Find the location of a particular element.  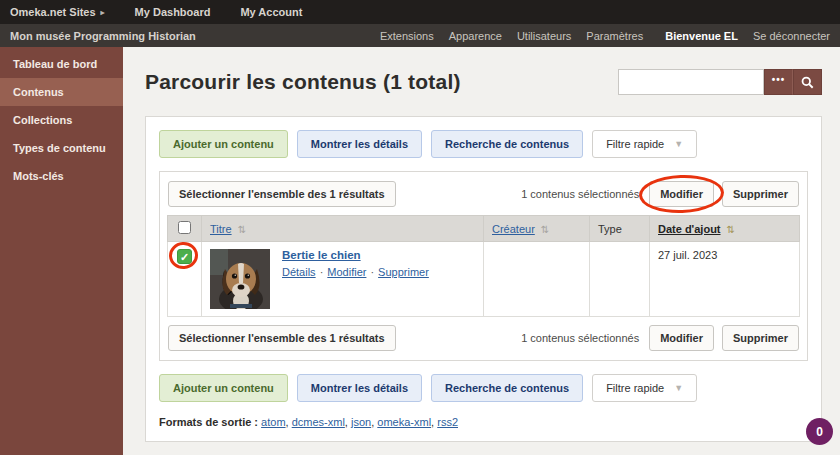

item-edit-link: Modifier is located at coordinates (346, 272).